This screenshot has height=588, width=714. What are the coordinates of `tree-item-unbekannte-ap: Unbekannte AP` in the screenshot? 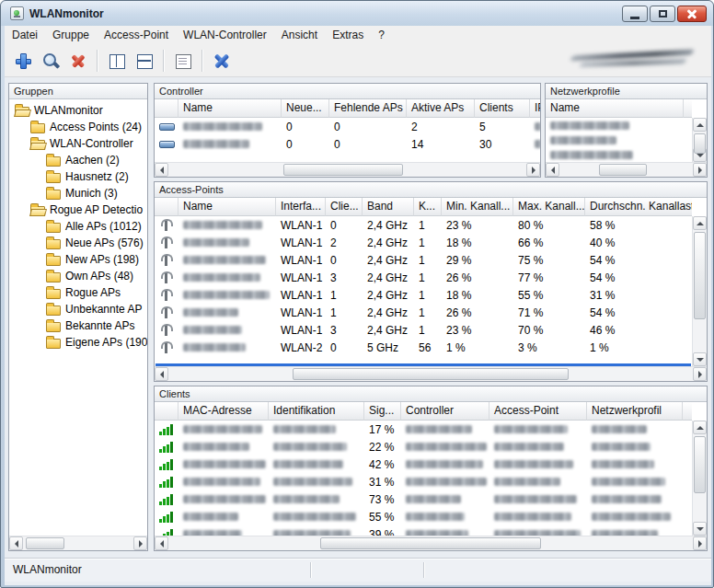 It's located at (78, 309).